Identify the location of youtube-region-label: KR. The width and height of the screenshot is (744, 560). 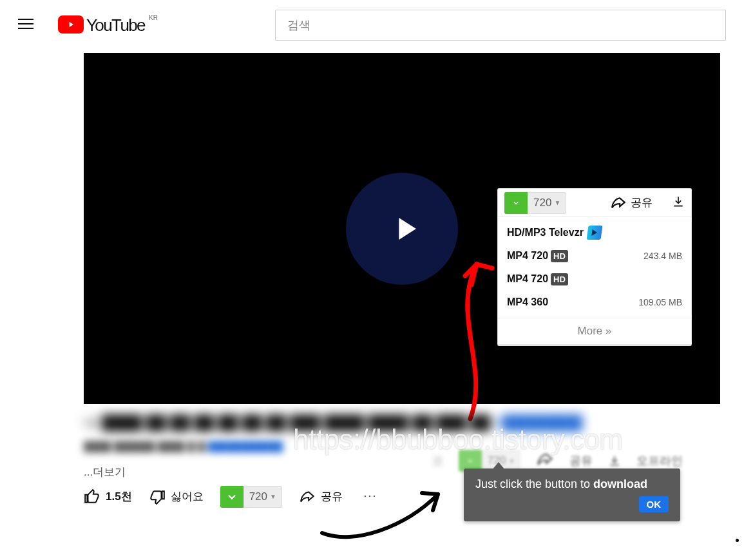
(153, 18).